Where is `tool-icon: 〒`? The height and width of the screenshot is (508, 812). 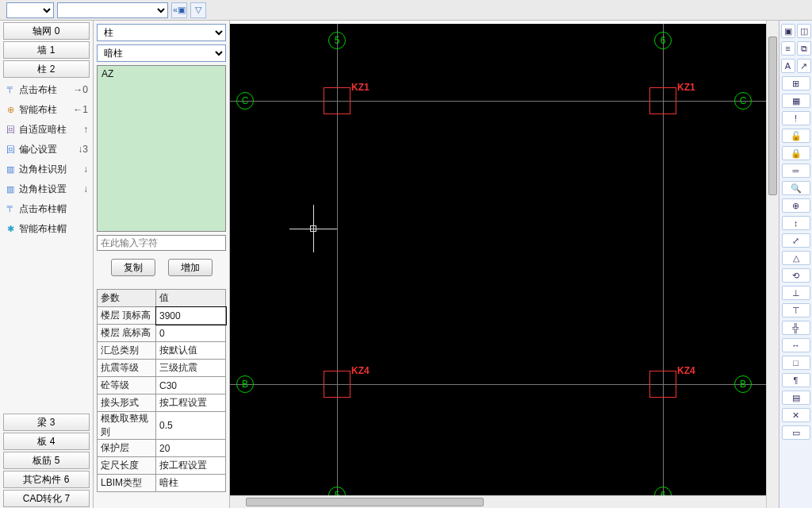 tool-icon: 〒 is located at coordinates (10, 209).